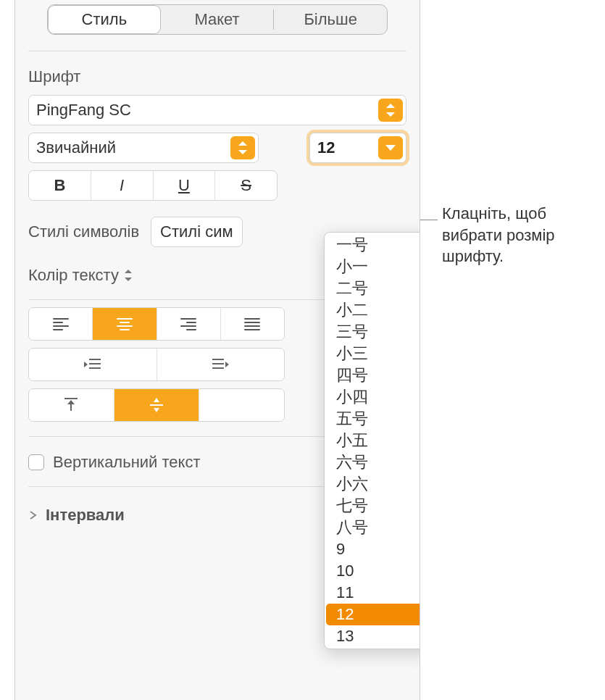 Image resolution: width=605 pixels, height=700 pixels. I want to click on font-weight-dropdown-button, so click(243, 148).